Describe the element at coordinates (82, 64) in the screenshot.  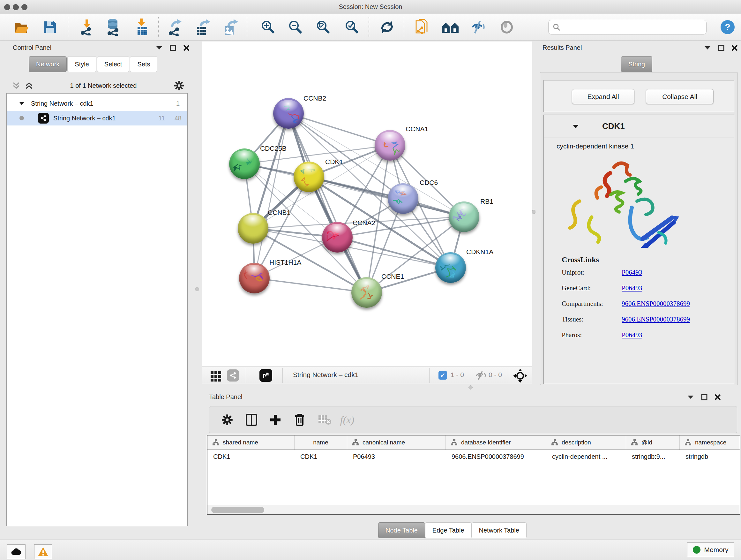
I see `tab-style: Style` at that location.